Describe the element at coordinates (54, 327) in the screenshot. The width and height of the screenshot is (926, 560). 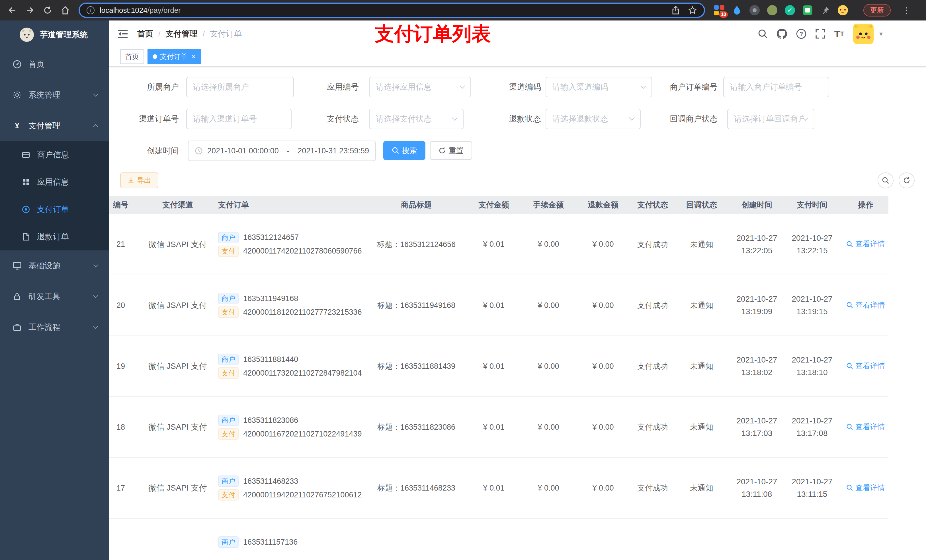
I see `sidebar-item-workflow: 工作流程` at that location.